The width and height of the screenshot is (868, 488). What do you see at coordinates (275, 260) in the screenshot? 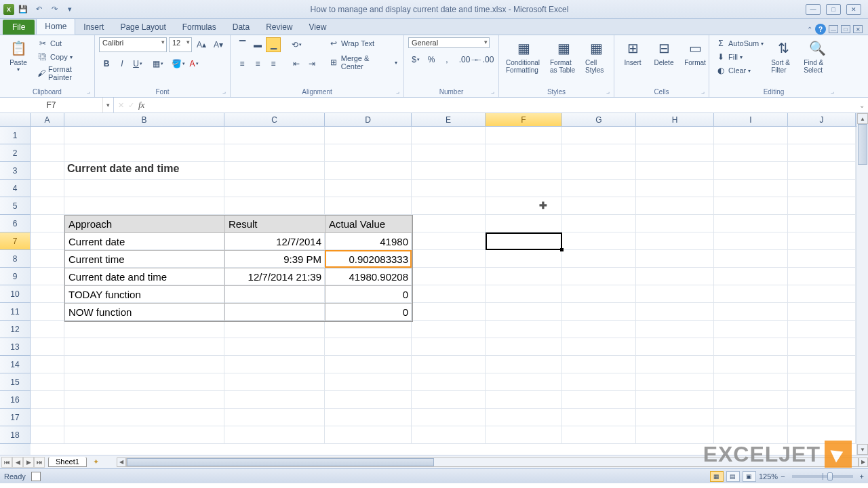
I see `cell-C8: 9:39 PM` at bounding box center [275, 260].